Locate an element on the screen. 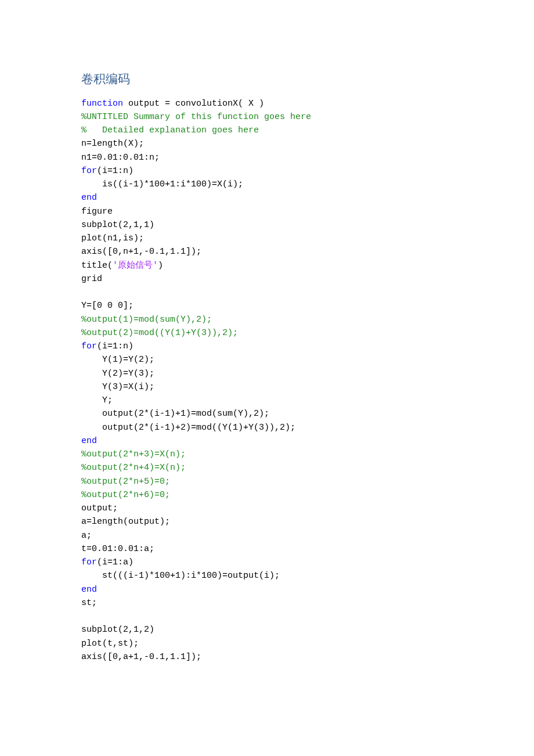 This screenshot has height=756, width=534. code-line: output(2*(i-1)+1)=mod(sum(Y),2); is located at coordinates (267, 413).